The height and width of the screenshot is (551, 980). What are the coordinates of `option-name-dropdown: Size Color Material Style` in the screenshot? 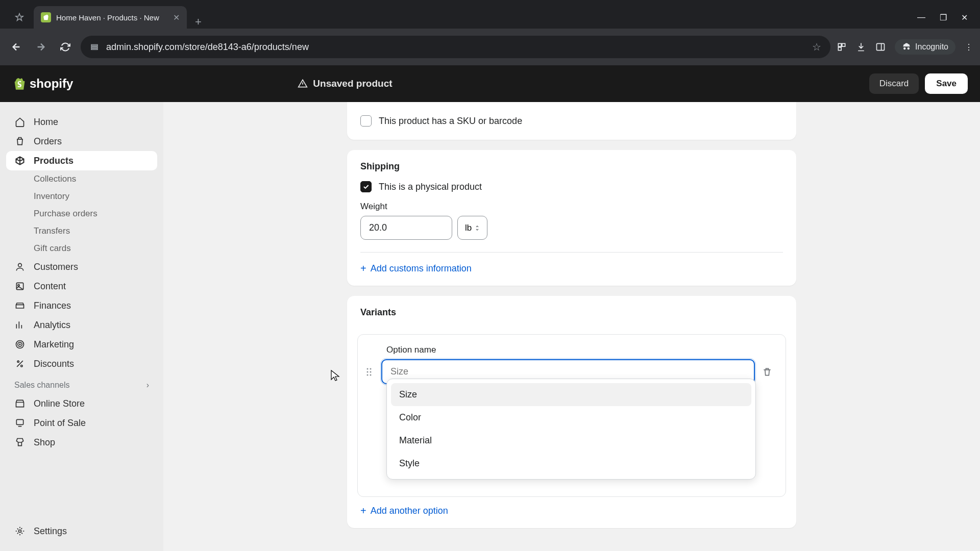 It's located at (571, 429).